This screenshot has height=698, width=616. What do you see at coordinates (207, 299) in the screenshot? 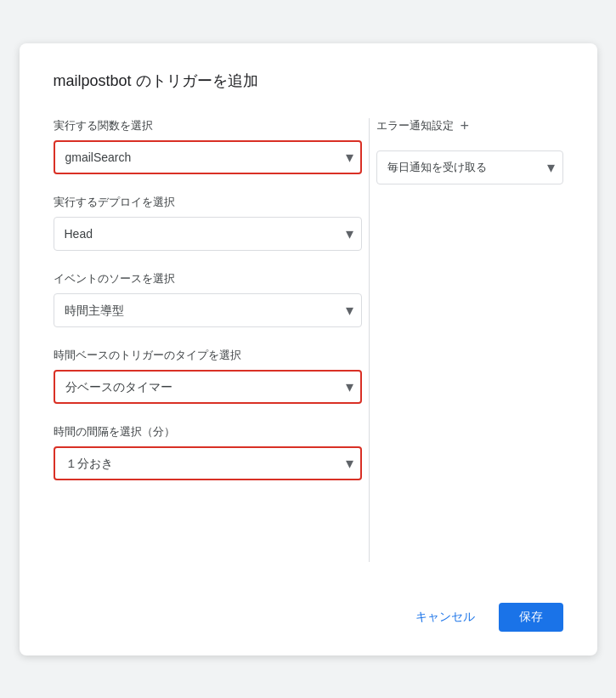
I see `event-source-group: イベントのソースを選択 時間主導型 ▾` at bounding box center [207, 299].